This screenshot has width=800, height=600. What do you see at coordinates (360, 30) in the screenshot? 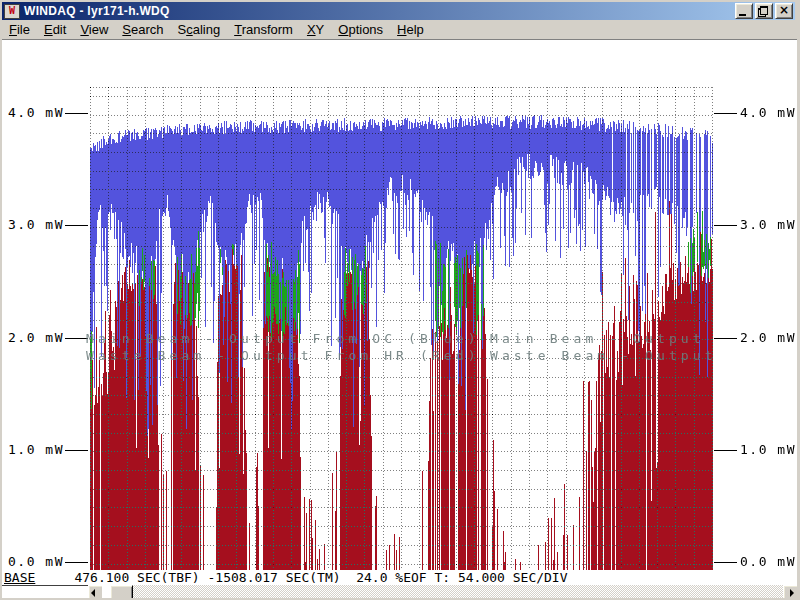
I see `menu-item-options: Options` at bounding box center [360, 30].